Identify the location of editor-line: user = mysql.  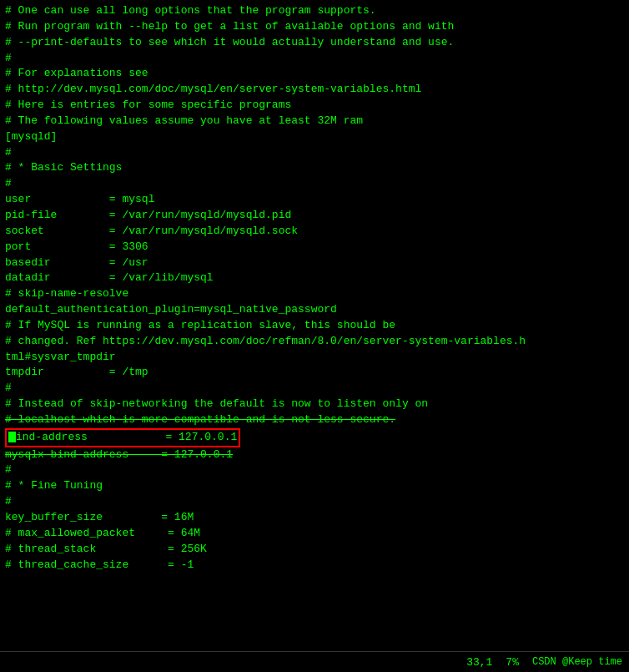
(314, 200).